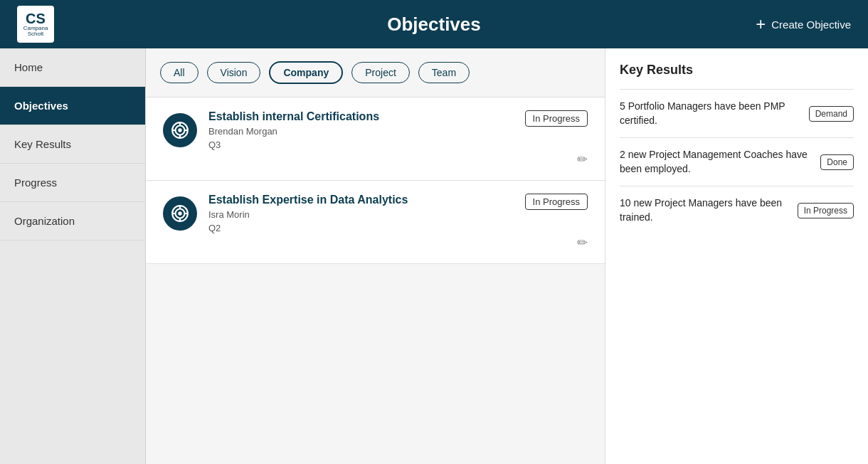 This screenshot has width=868, height=464. Describe the element at coordinates (81, 24) in the screenshot. I see `logo-area: CS Campana Schott` at that location.